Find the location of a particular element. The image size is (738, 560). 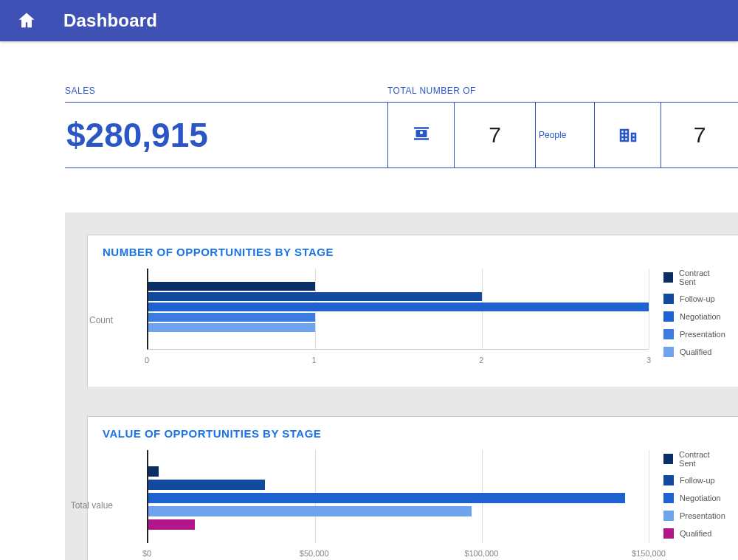

people-label: People is located at coordinates (565, 135).